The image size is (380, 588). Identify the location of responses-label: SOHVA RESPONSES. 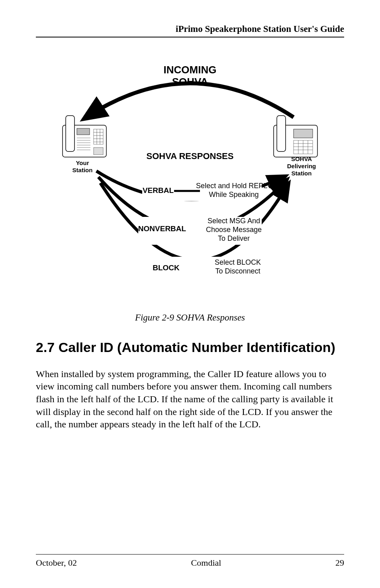
(190, 156).